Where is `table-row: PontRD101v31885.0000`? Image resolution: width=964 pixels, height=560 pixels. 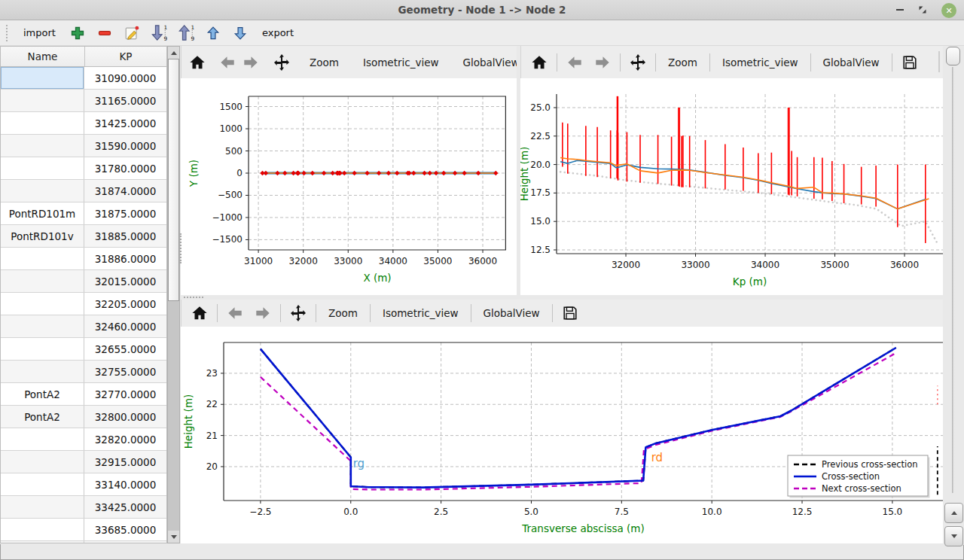
table-row: PontRD101v31885.0000 is located at coordinates (84, 236).